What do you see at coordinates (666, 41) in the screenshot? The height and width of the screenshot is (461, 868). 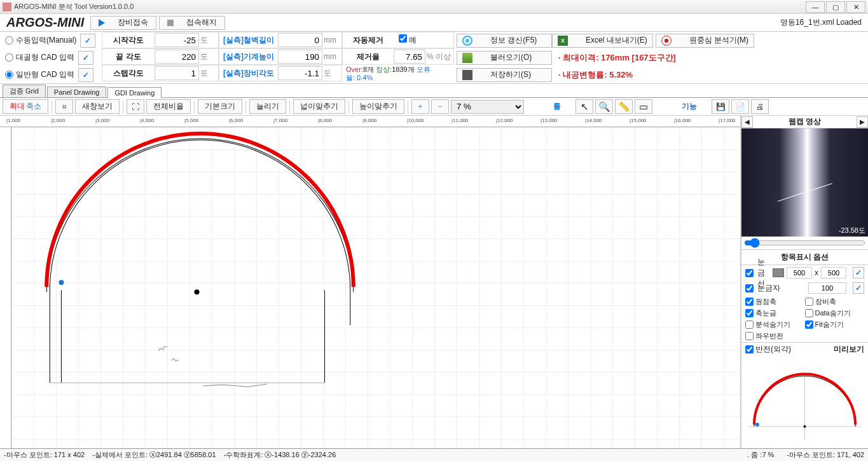 I see `target-icon` at bounding box center [666, 41].